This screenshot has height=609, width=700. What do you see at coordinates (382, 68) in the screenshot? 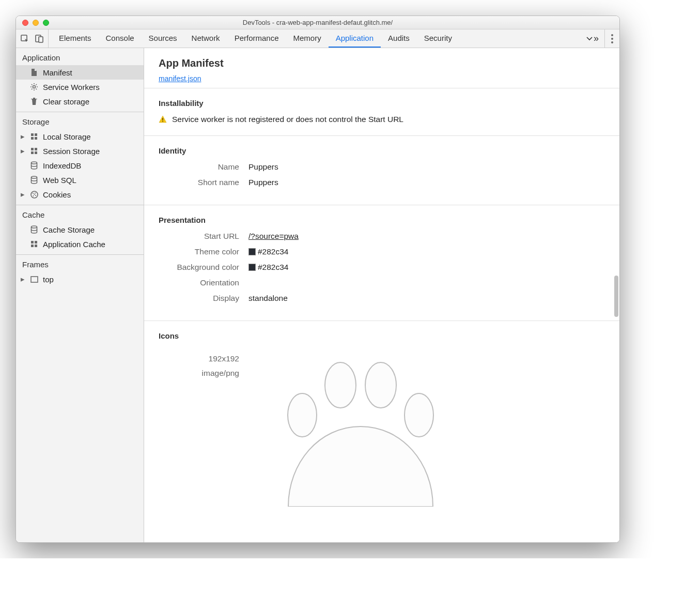
I see `panel-header: App Manifest manifest.json` at bounding box center [382, 68].